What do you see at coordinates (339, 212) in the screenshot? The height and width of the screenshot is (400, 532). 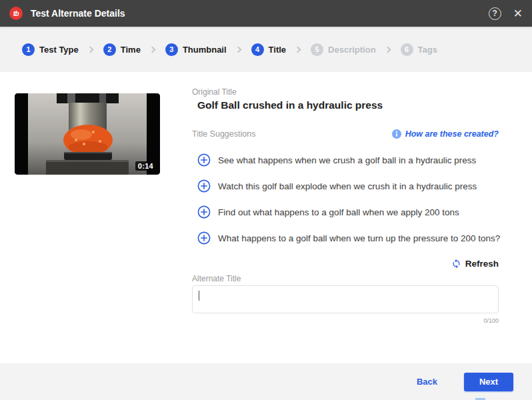 I see `suggestion-text: Find out what happens to a golf ball whe…` at bounding box center [339, 212].